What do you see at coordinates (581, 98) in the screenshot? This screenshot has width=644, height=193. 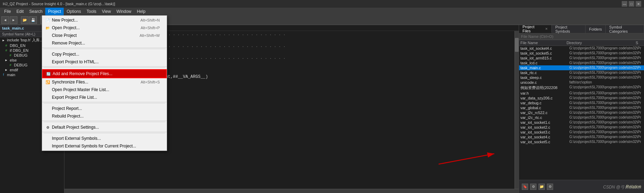 I see `file-item: var_data_szy206.c G:\zcq\project\SL7000\…` at bounding box center [581, 98].